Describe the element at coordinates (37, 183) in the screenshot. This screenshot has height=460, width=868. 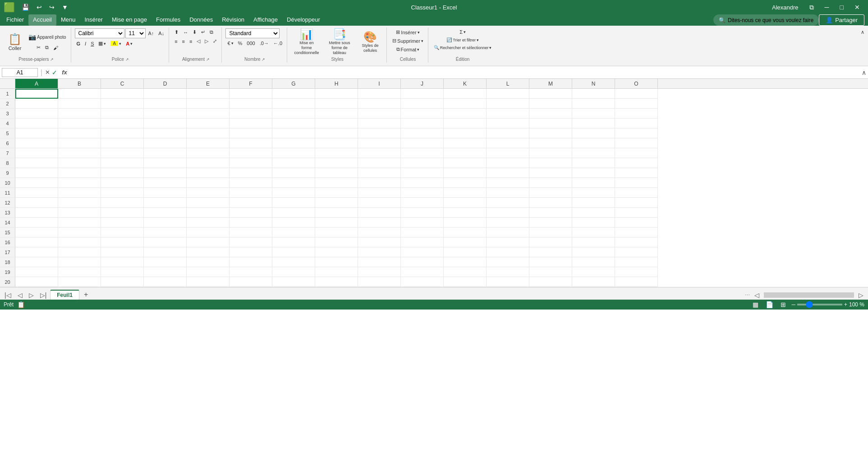
I see `cell-A10` at that location.